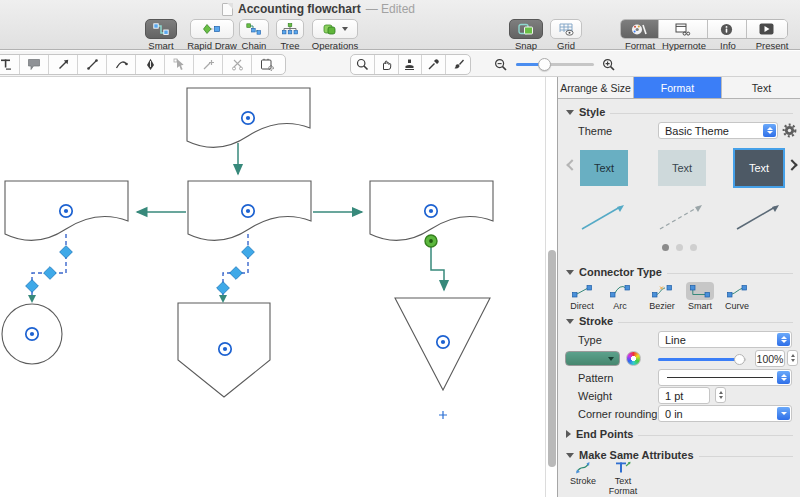 The width and height of the screenshot is (800, 497). What do you see at coordinates (623, 479) in the screenshot?
I see `make-same-text-format-button: Text Format` at bounding box center [623, 479].